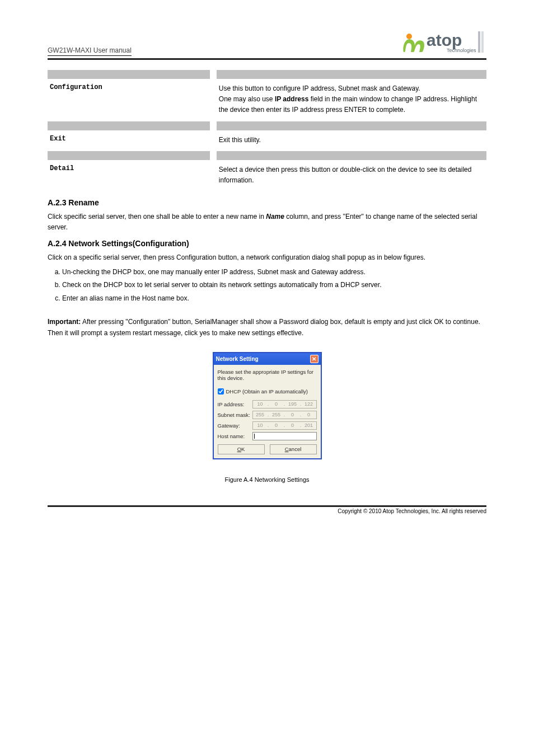  Describe the element at coordinates (130, 139) in the screenshot. I see `term-exit: Exit` at that location.